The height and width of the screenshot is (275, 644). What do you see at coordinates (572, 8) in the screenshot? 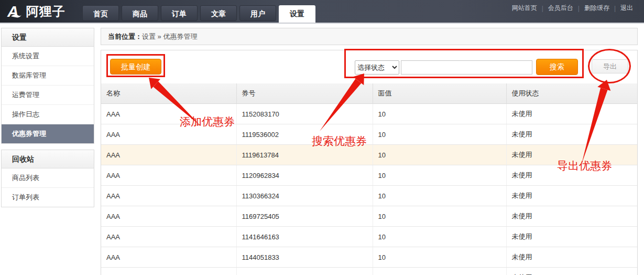
I see `quick-links: 网站首页|会员后台|删除缓存|退出` at bounding box center [572, 8].